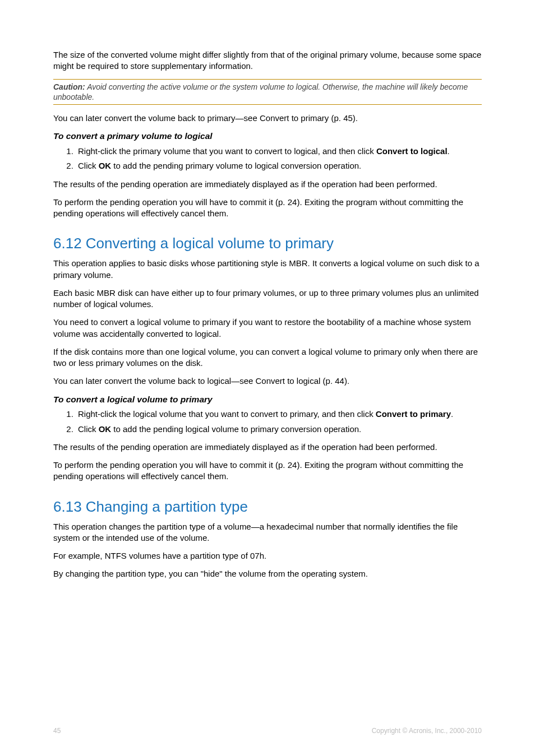  What do you see at coordinates (260, 92) in the screenshot?
I see `caution-body: Avoid converting the active volume or th…` at bounding box center [260, 92].